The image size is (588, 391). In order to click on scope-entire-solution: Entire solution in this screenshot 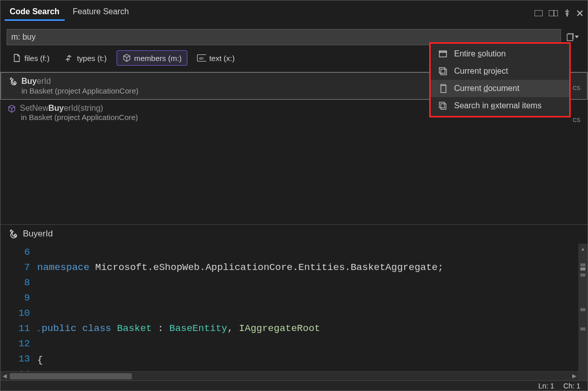, I will do `click(500, 54)`.